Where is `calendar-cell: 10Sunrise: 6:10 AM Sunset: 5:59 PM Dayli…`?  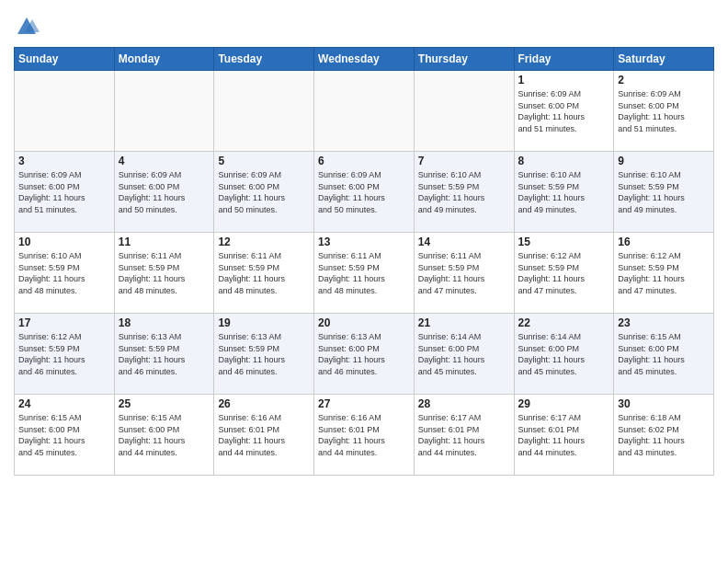 calendar-cell: 10Sunrise: 6:10 AM Sunset: 5:59 PM Dayli… is located at coordinates (64, 273).